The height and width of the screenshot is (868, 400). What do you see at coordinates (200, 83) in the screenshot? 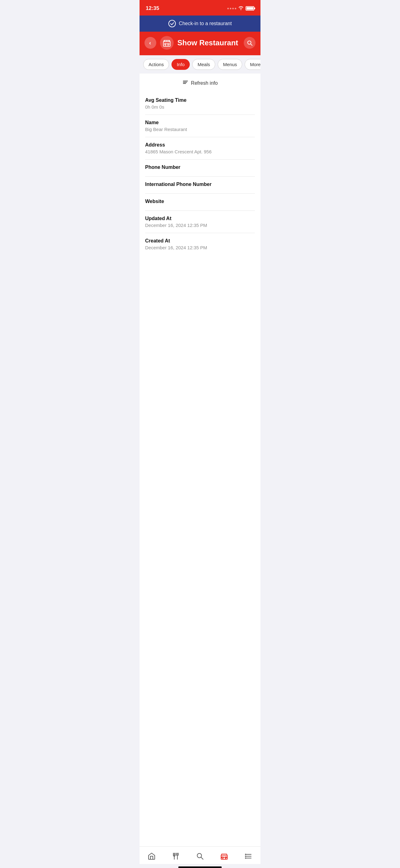
I see `refresh-info-button: Refresh info` at bounding box center [200, 83].